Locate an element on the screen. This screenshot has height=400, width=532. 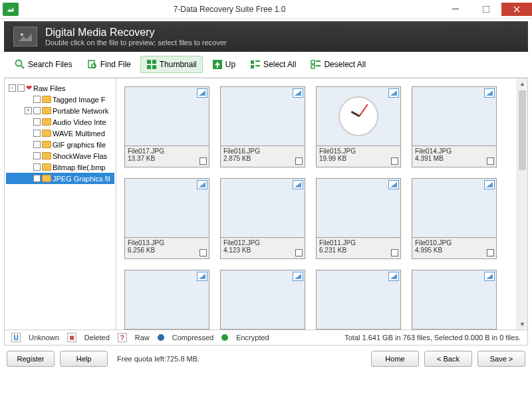
tree-item-label: Audio Video Inte is located at coordinates (80, 122).